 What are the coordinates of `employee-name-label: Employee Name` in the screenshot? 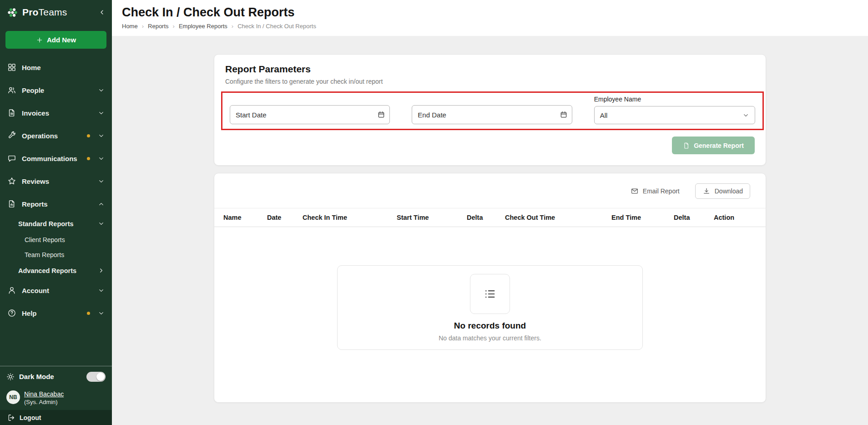 It's located at (675, 99).